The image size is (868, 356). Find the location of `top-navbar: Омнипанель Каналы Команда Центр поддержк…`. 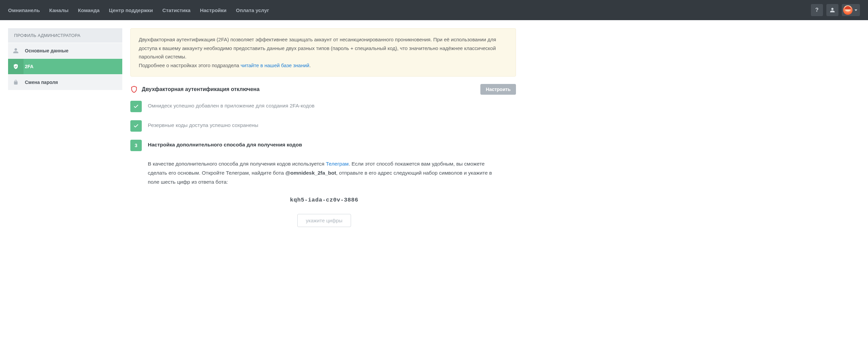

top-navbar: Омнипанель Каналы Команда Центр поддержк… is located at coordinates (434, 10).